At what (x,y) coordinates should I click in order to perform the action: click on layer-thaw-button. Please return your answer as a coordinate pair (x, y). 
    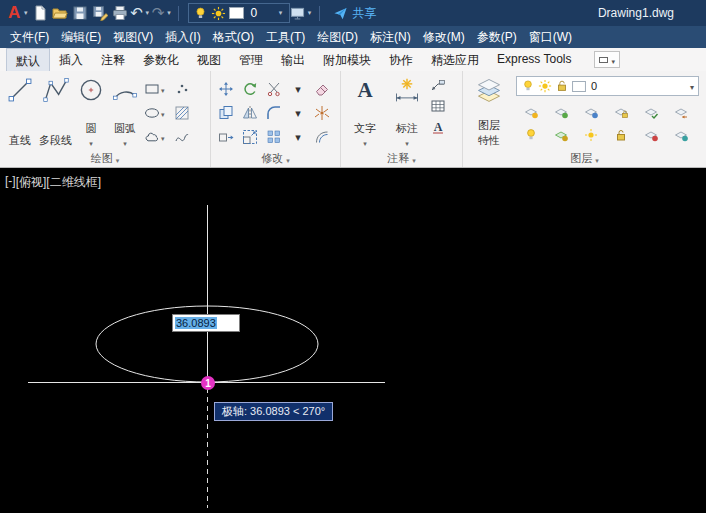
    Looking at the image, I should click on (591, 135).